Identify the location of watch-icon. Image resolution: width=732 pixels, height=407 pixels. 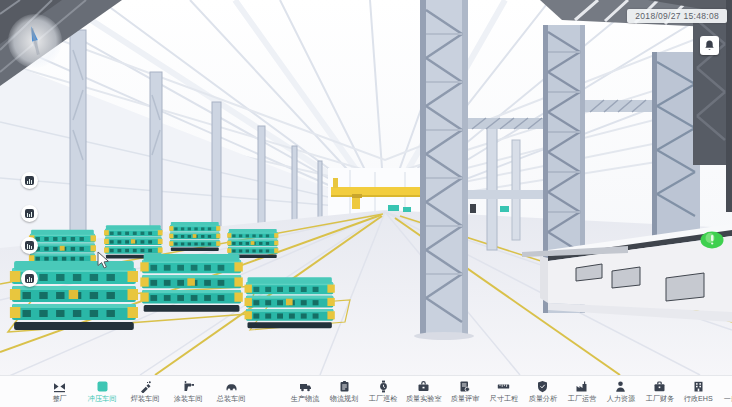
(384, 386).